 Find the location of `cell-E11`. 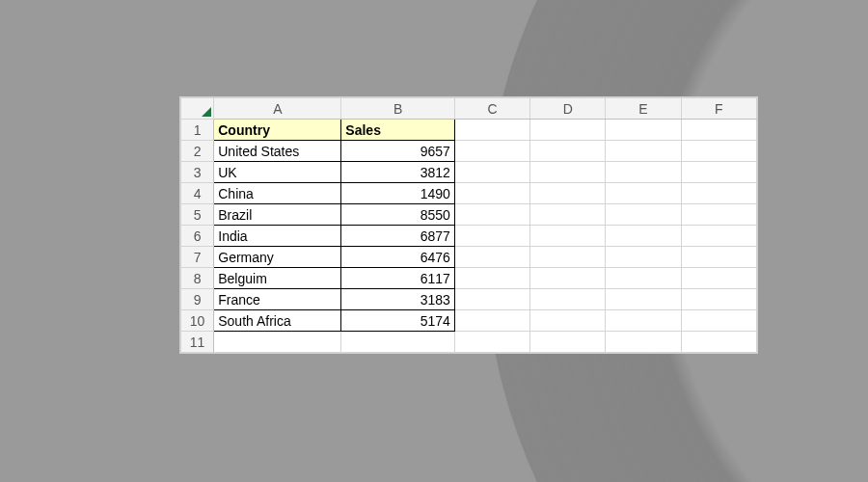

cell-E11 is located at coordinates (643, 342).